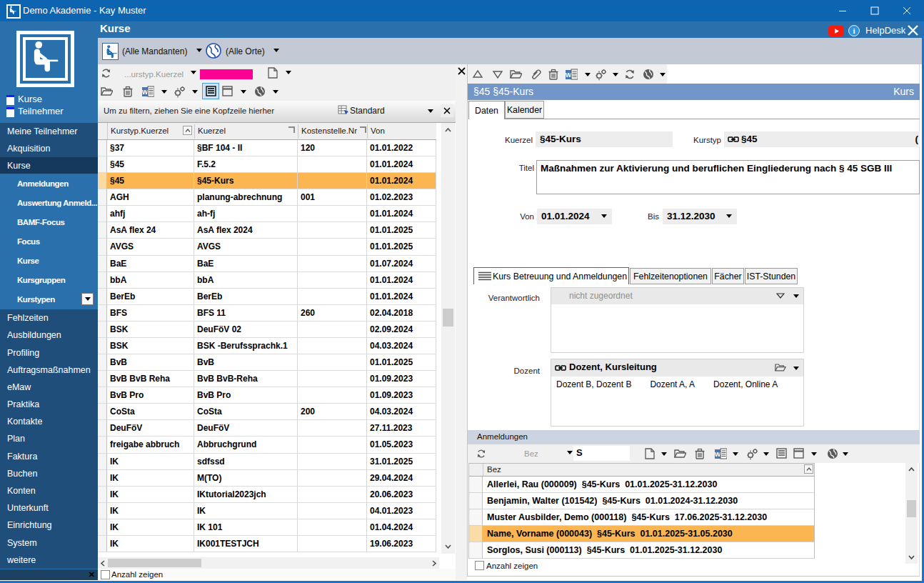 Image resolution: width=924 pixels, height=583 pixels. What do you see at coordinates (49, 280) in the screenshot?
I see `sidebar-item-kursgruppen: Kursgruppen` at bounding box center [49, 280].